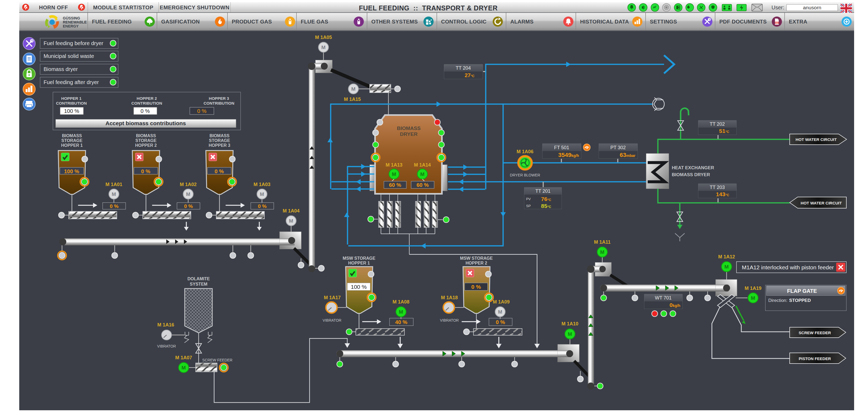 The width and height of the screenshot is (868, 418). I want to click on svg-text:M1A12 interlocked with piston: M1A12 interlocked with piston feeder, so click(788, 267).